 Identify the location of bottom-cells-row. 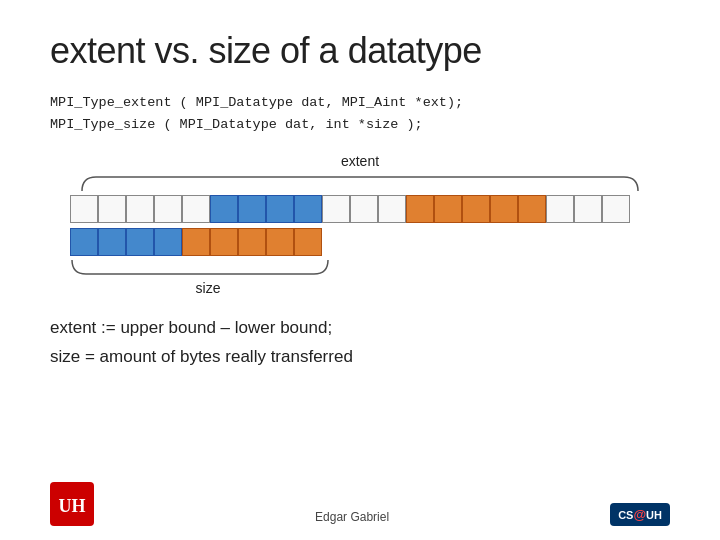
(360, 242).